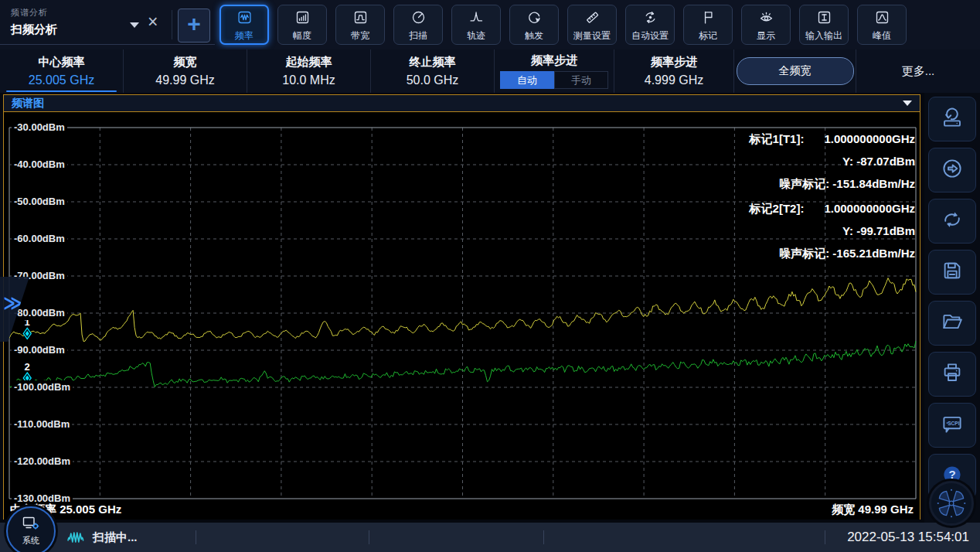 The height and width of the screenshot is (552, 980). What do you see at coordinates (952, 323) in the screenshot?
I see `open-icon` at bounding box center [952, 323].